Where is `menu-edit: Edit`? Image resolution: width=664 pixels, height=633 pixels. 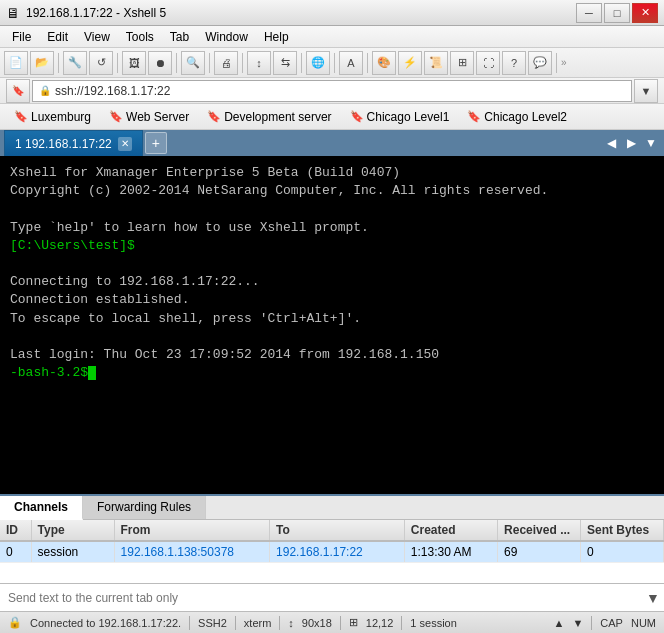 menu-edit: Edit is located at coordinates (58, 37).